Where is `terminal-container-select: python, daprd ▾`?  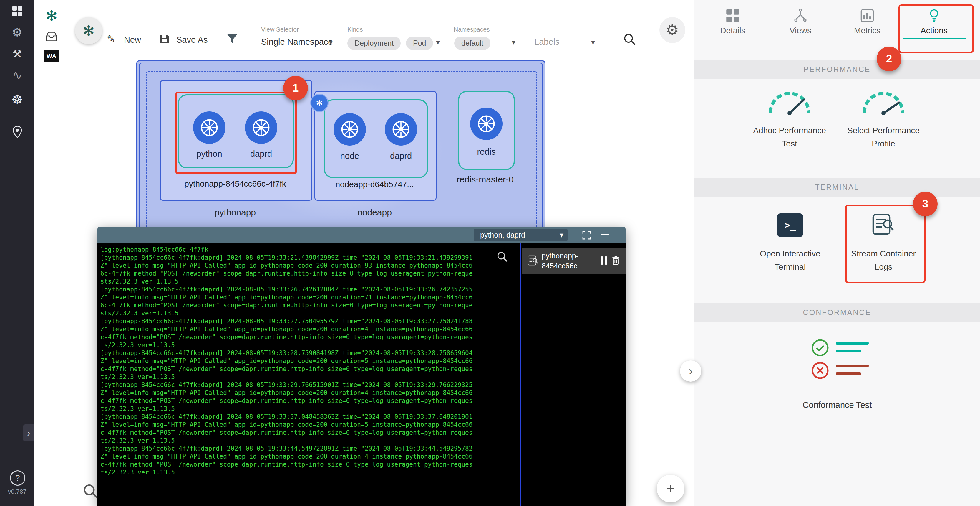 terminal-container-select: python, daprd ▾ is located at coordinates (520, 235).